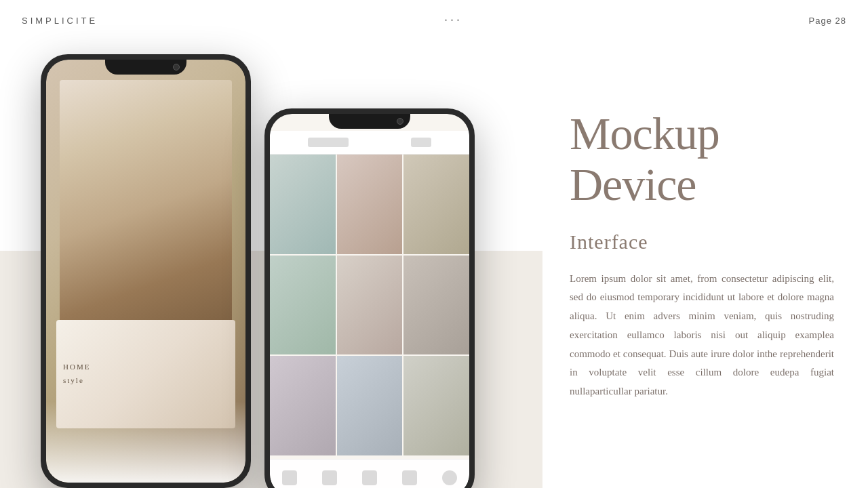  What do you see at coordinates (146, 374) in the screenshot?
I see `magazine-overlay: HOME style` at bounding box center [146, 374].